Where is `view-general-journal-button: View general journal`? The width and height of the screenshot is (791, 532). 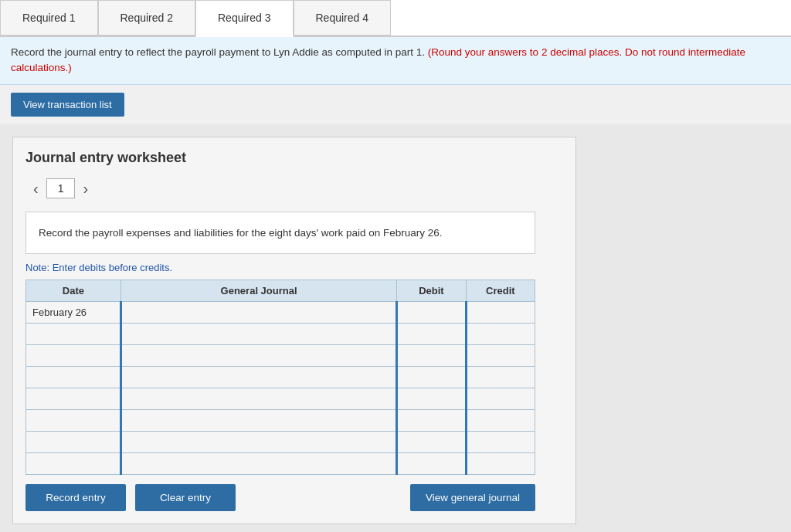 view-general-journal-button: View general journal is located at coordinates (473, 497).